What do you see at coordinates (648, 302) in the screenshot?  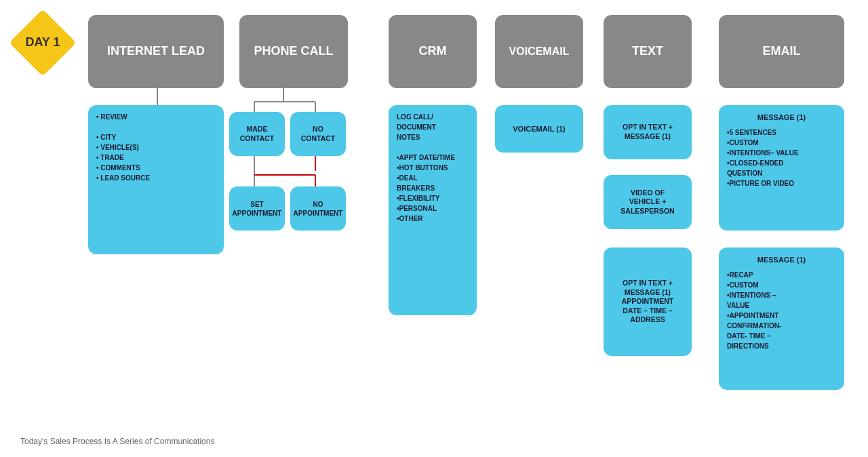 I see `text-box3: OPT IN TEXT + MESSAGE (1) APPOINTMENT DA…` at bounding box center [648, 302].